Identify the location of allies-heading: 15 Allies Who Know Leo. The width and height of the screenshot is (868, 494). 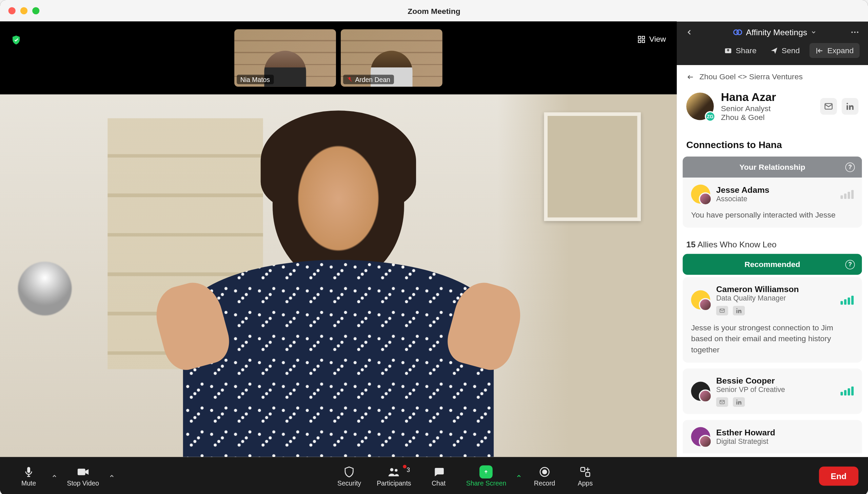
(773, 244).